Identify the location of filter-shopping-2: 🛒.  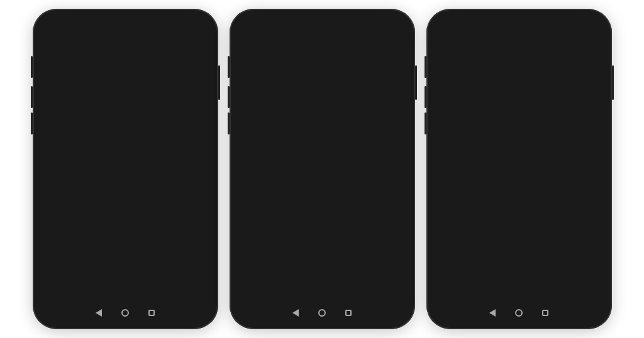
(373, 60).